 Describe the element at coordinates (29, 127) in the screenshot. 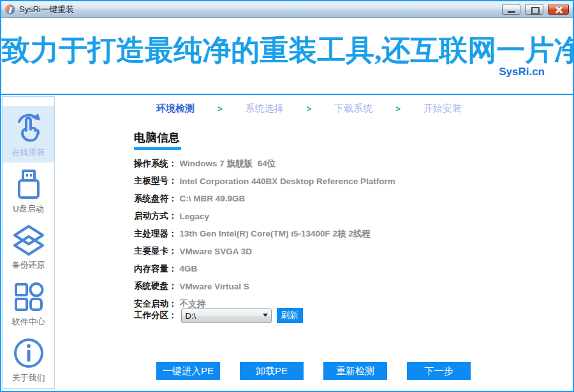

I see `hand-refresh-icon` at that location.